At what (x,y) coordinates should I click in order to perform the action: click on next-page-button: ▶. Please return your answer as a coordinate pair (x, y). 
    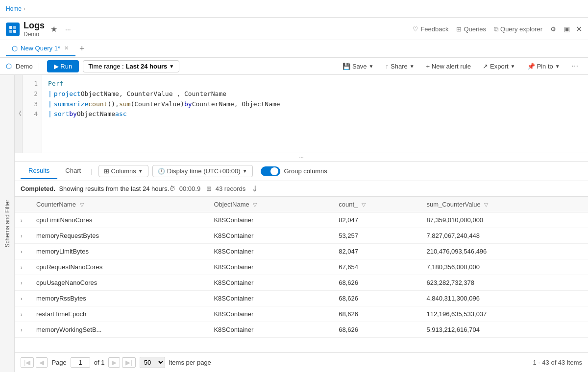
    Looking at the image, I should click on (114, 362).